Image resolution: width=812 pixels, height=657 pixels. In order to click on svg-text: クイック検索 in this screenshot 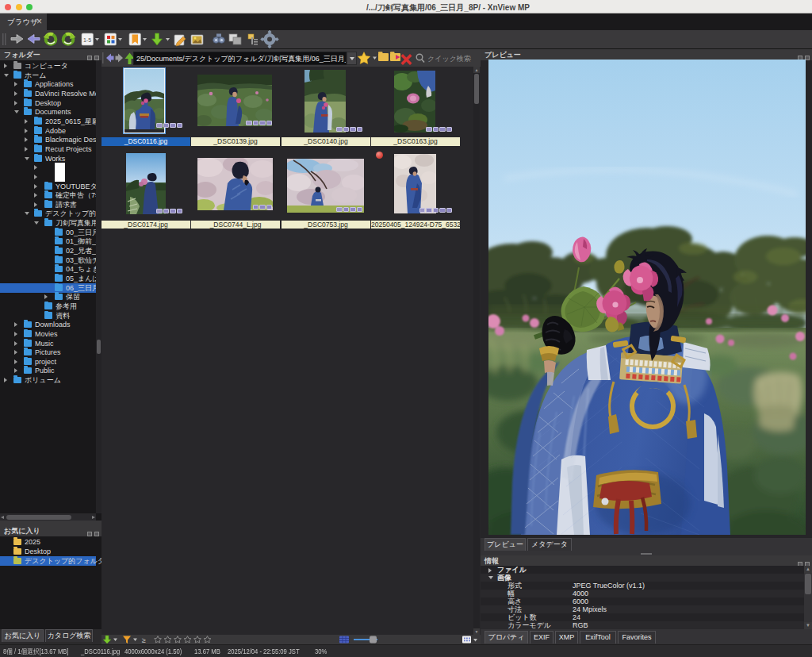, I will do `click(449, 59)`.